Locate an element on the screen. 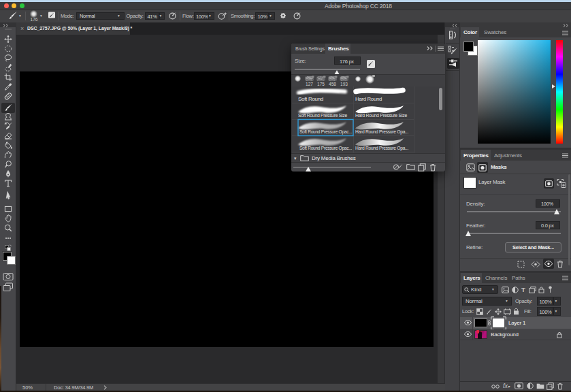 The image size is (571, 392). svg-text: 458 is located at coordinates (332, 84).